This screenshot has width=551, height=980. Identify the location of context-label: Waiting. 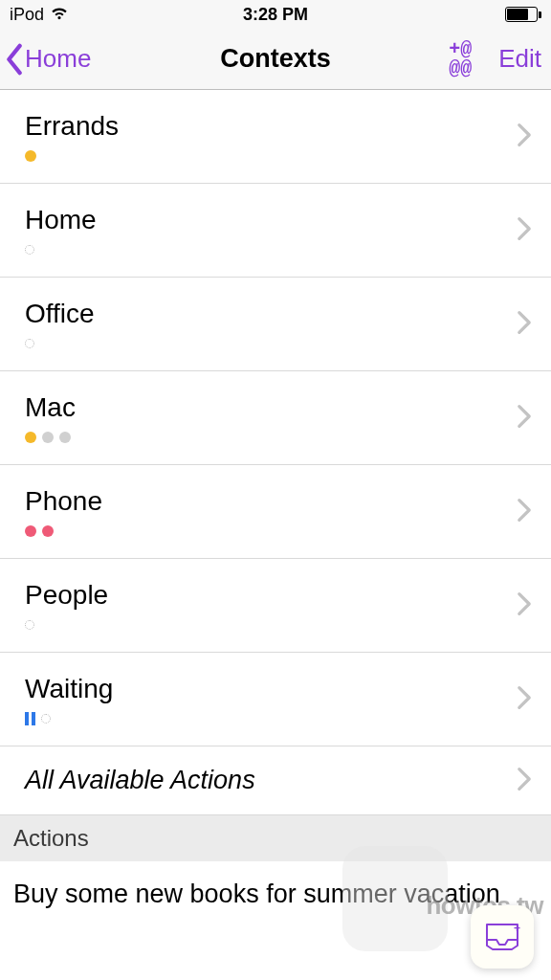
(69, 689).